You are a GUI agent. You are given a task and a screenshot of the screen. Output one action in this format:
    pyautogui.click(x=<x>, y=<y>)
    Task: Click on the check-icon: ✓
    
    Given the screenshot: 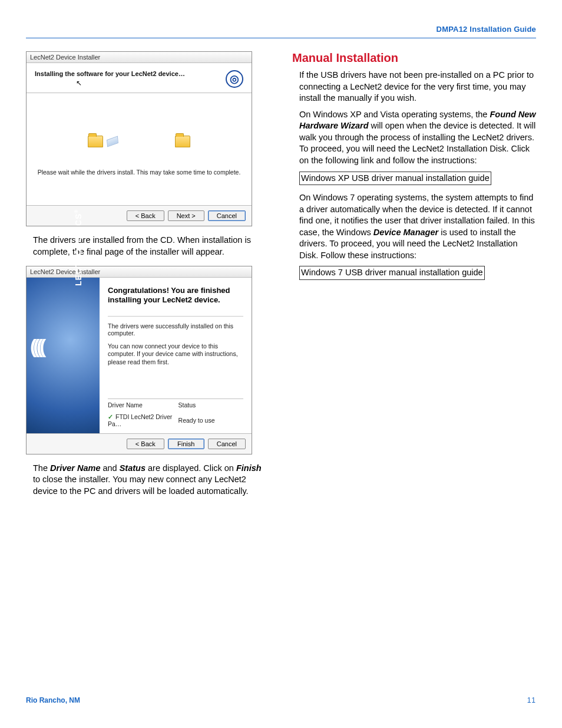 What is the action you would take?
    pyautogui.click(x=111, y=417)
    